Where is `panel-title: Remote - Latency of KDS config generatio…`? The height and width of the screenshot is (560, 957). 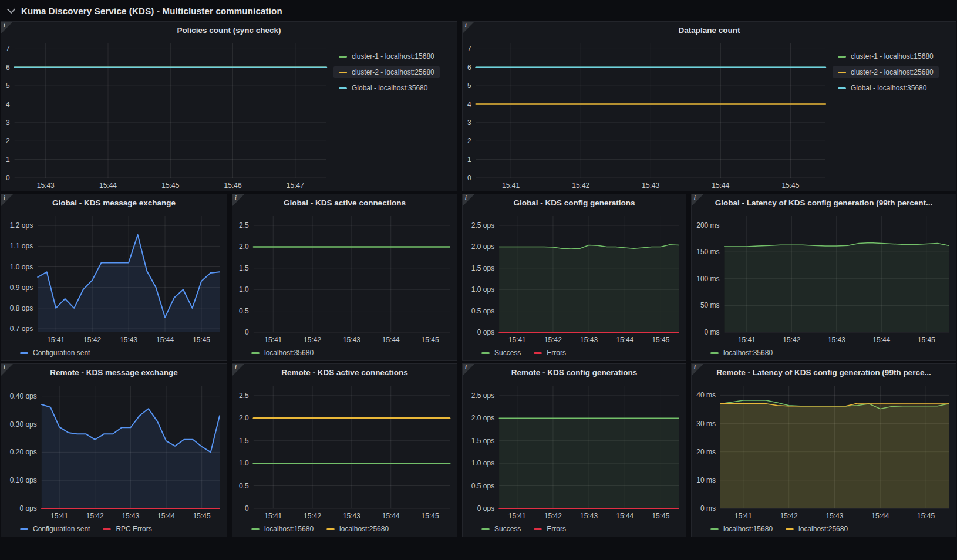
panel-title: Remote - Latency of KDS config generatio… is located at coordinates (824, 372).